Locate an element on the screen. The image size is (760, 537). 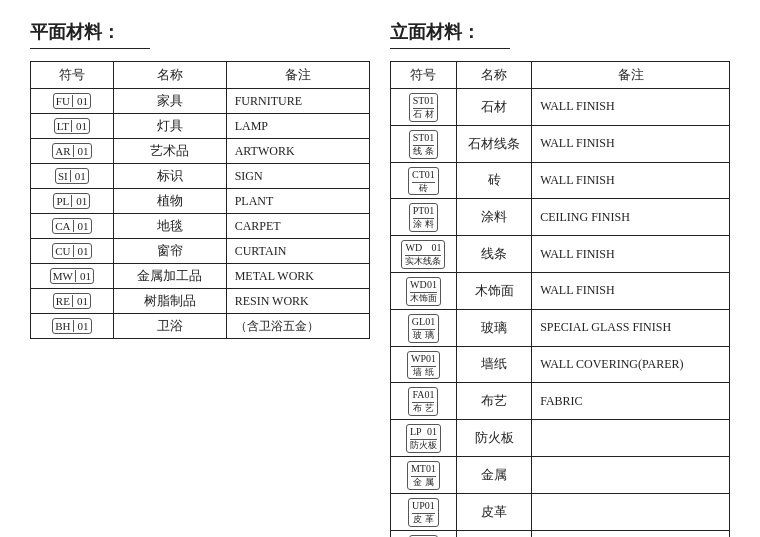
note-cell: CURTAIN is located at coordinates (298, 252).